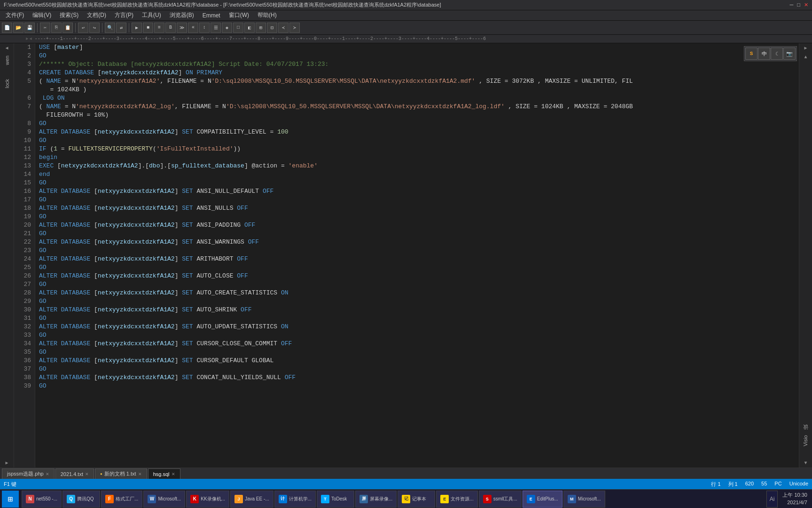  I want to click on toolbar-cut: ✂, so click(45, 28).